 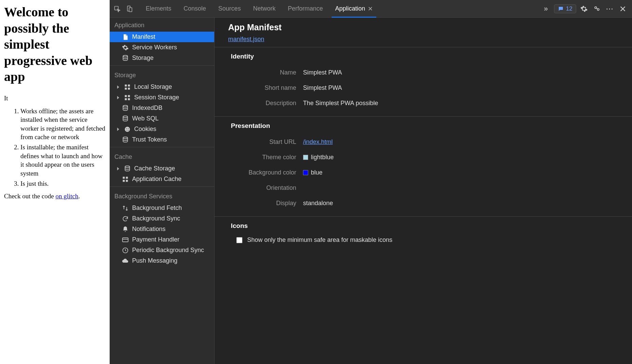 I want to click on glitch-link: on glitch, so click(x=67, y=196).